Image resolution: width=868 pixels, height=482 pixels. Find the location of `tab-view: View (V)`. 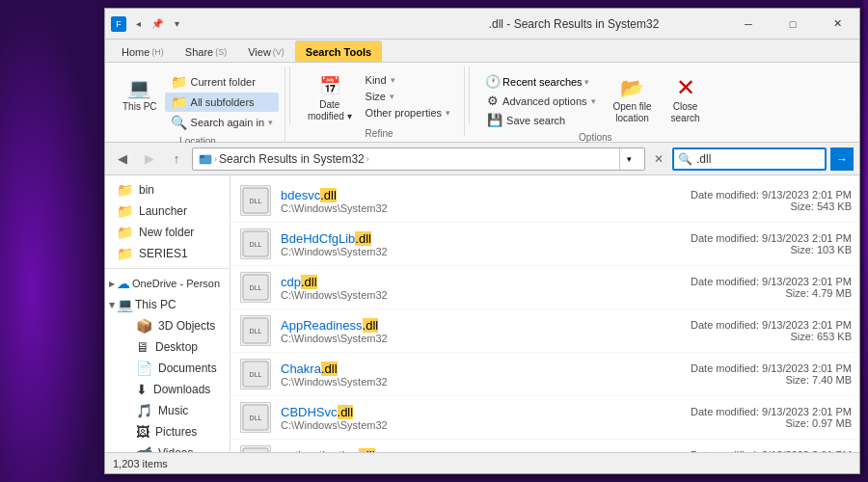

tab-view: View (V) is located at coordinates (266, 51).